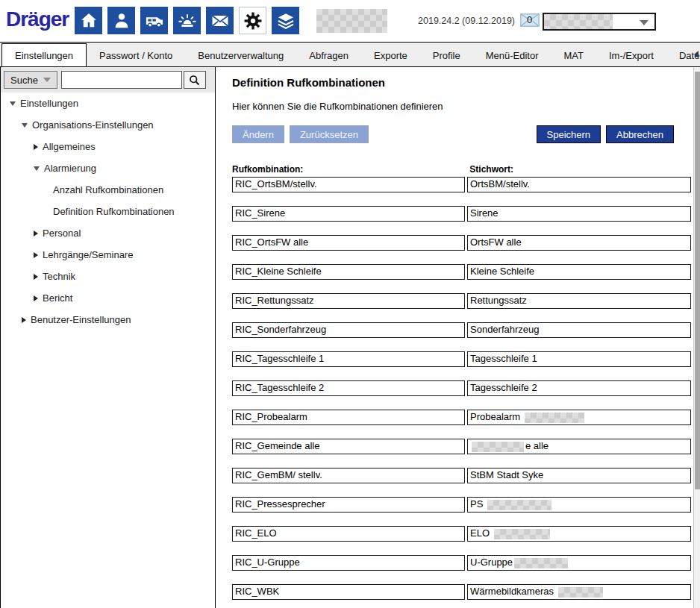  Describe the element at coordinates (349, 476) in the screenshot. I see `rufkombination-input: RIC_GemBM/ stellv.` at that location.